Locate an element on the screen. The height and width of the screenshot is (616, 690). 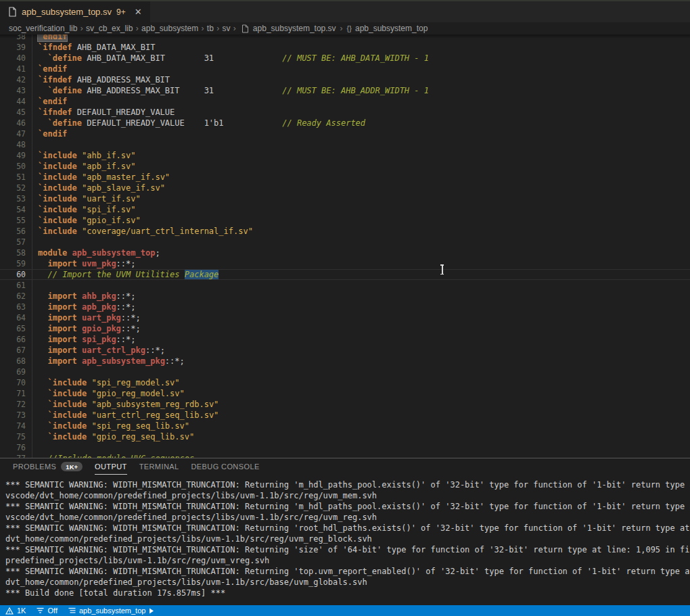
line-number: 70 is located at coordinates (13, 383).